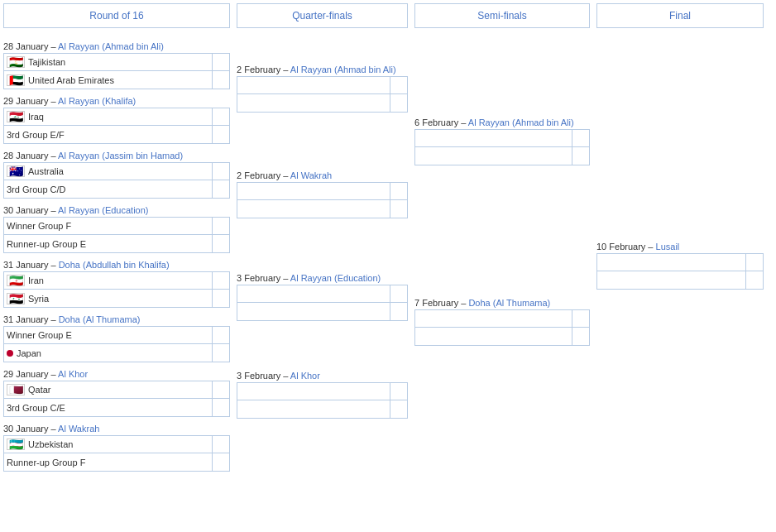  I want to click on qf-match3-date: 3 February – Al Rayyan (Education), so click(323, 278).